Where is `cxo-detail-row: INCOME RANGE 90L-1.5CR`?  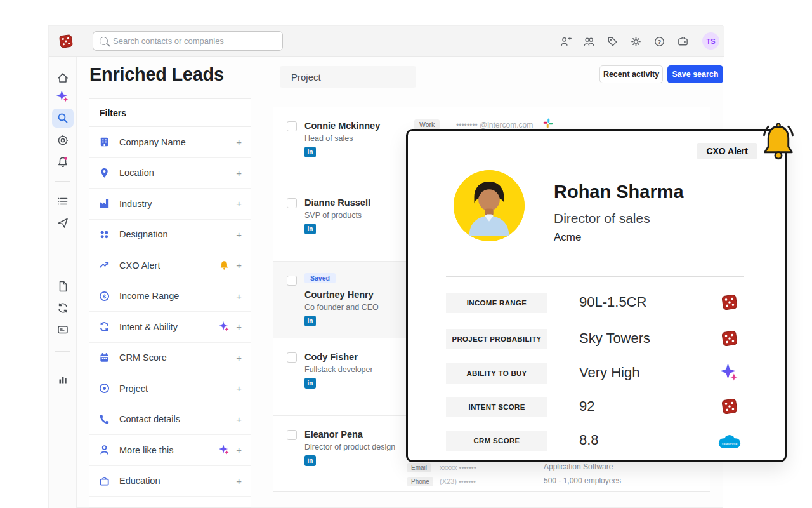
cxo-detail-row: INCOME RANGE 90L-1.5CR is located at coordinates (606, 304).